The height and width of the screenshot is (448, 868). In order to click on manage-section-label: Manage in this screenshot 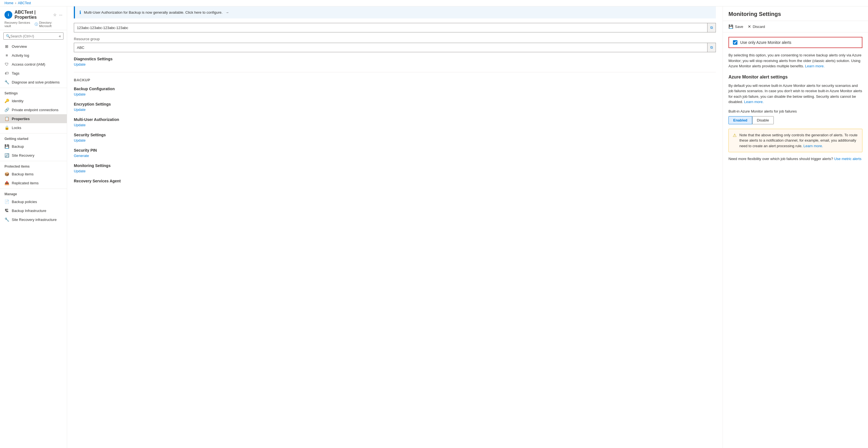, I will do `click(33, 193)`.